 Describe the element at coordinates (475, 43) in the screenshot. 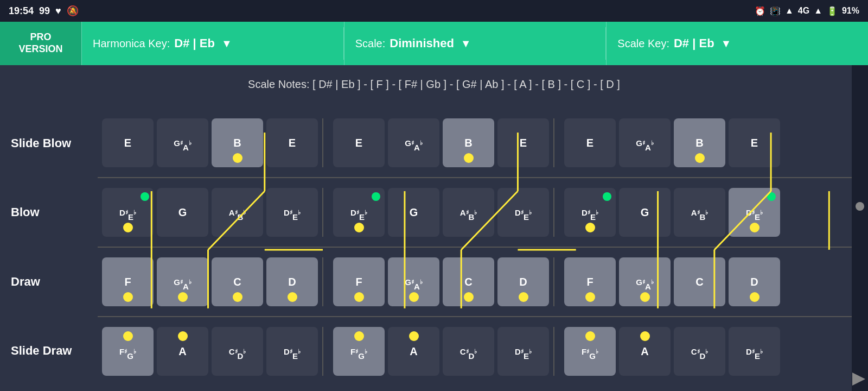

I see `scale-dropdown: Scale: Diminished ▼` at that location.